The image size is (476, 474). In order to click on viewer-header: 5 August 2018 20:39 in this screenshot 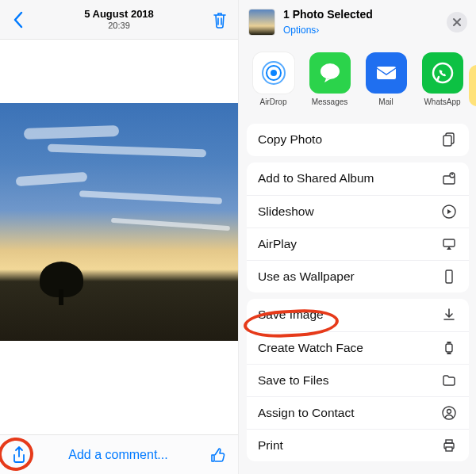, I will do `click(119, 20)`.